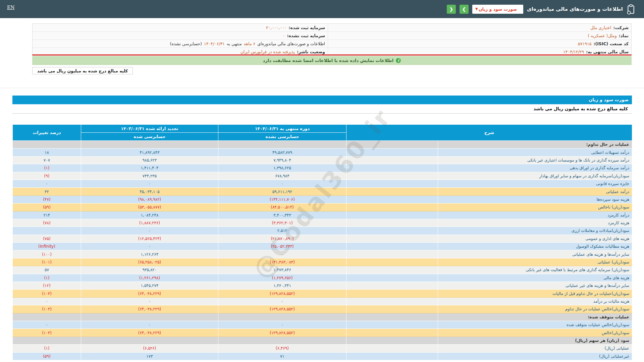 The width and height of the screenshot is (644, 362). What do you see at coordinates (282, 333) in the screenshot?
I see `current-period-value-cell: (۱۲۹,۸۲۸,۵۵۲)` at bounding box center [282, 333].